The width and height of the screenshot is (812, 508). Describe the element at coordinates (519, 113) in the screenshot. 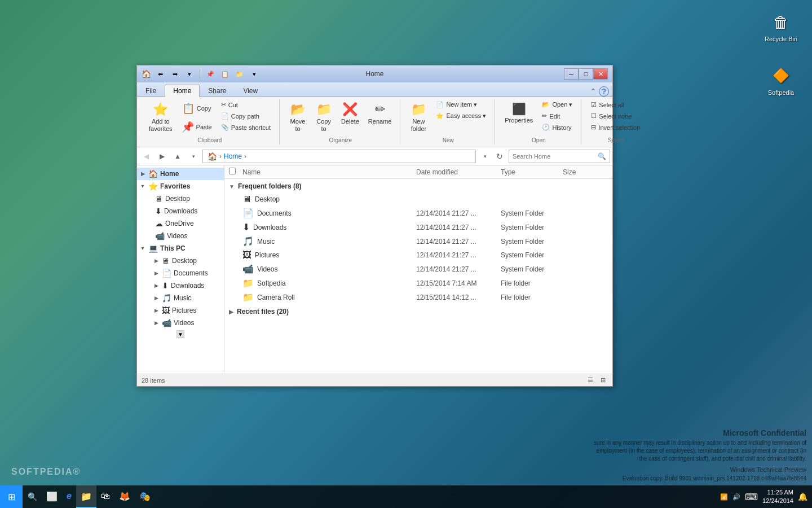

I see `properties-button: ⬛ Properties` at that location.